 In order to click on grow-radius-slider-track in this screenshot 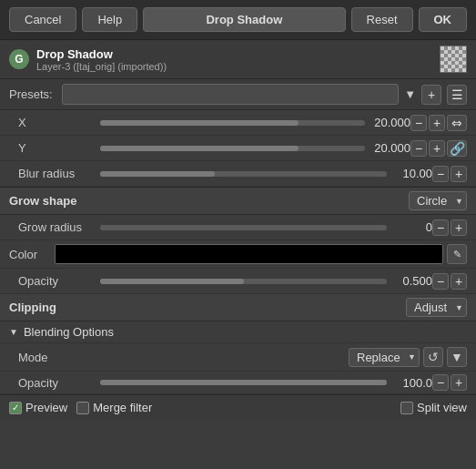, I will do `click(244, 228)`.